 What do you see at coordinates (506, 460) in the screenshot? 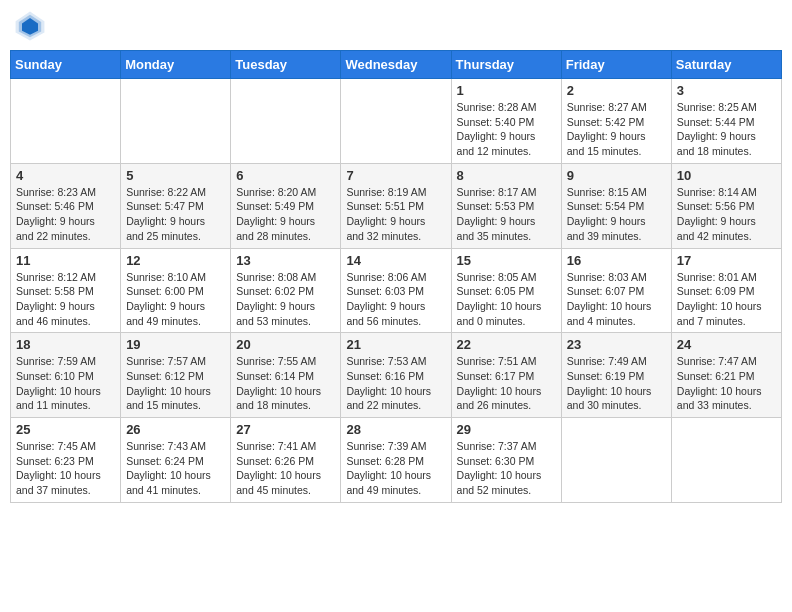
I see `day-cell: 29Sunrise: 7:37 AM Sunset: 6:30 PM Dayli…` at bounding box center [506, 460].